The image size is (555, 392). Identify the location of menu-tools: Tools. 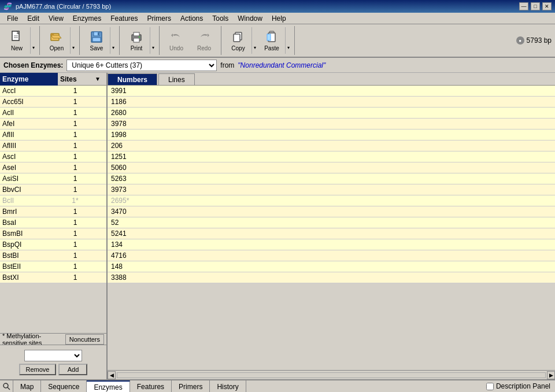
(220, 19).